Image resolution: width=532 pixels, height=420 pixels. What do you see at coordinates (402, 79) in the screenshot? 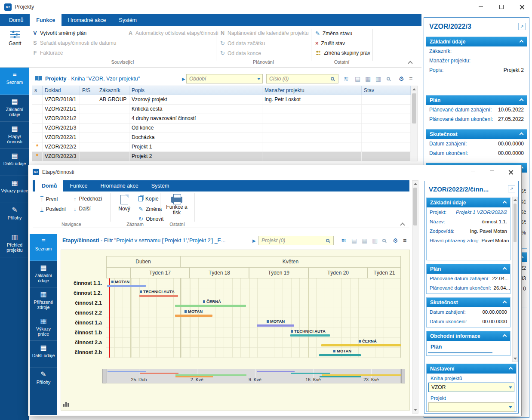
I see `gear-icon: ⚙` at bounding box center [402, 79].